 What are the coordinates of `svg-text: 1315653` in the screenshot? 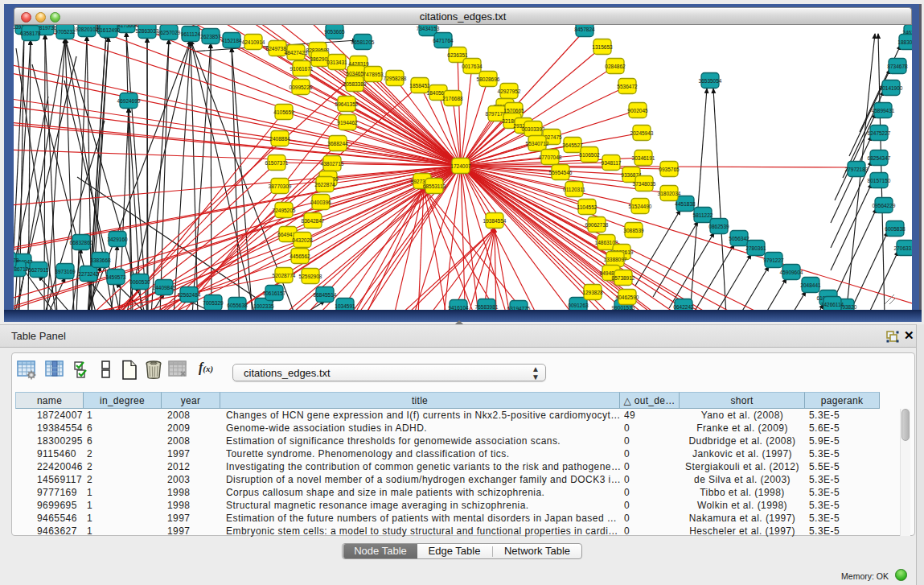 It's located at (602, 47).